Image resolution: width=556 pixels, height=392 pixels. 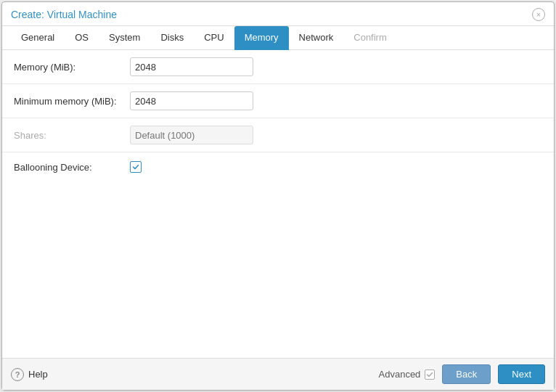 I want to click on tab-confirm: Confirm, so click(x=370, y=38).